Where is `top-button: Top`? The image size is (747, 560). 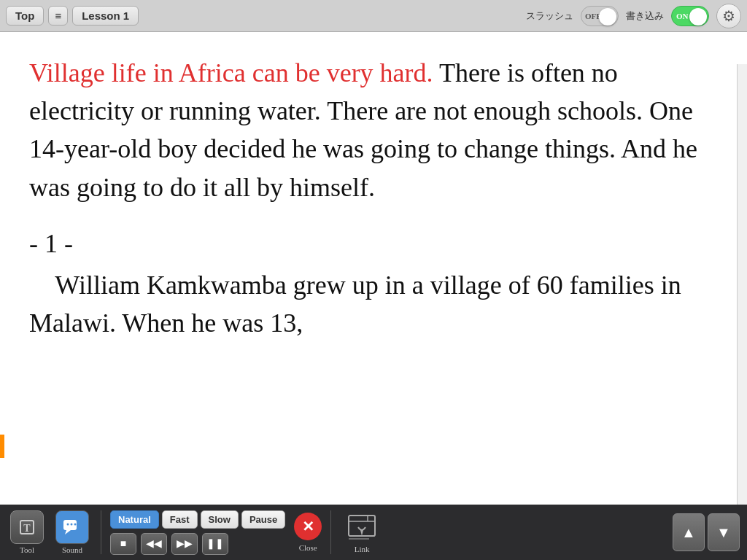
top-button: Top is located at coordinates (25, 16).